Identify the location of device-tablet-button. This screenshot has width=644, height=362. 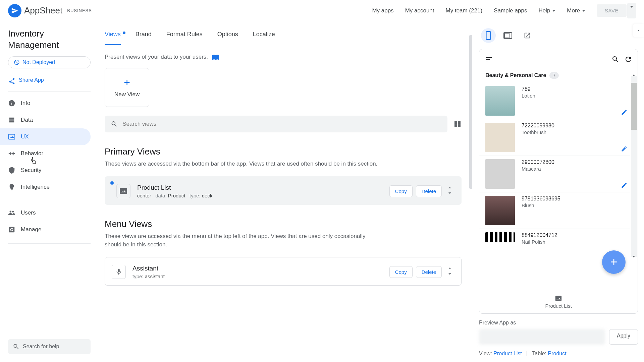
(508, 36).